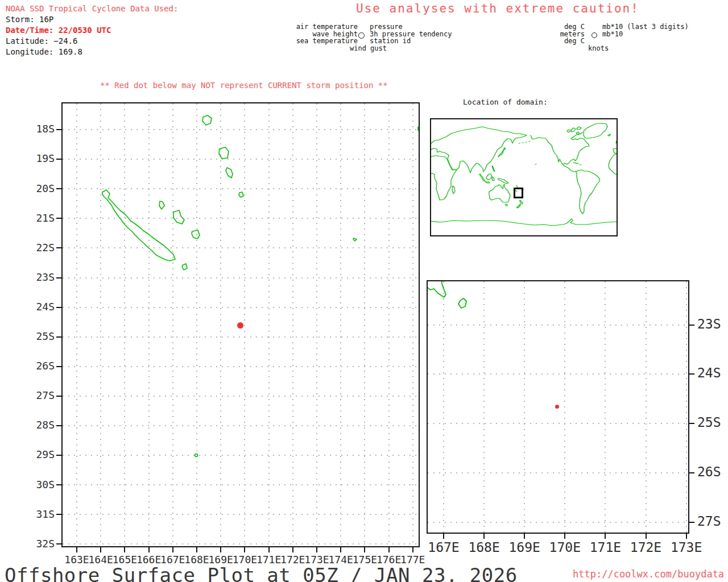 The height and width of the screenshot is (582, 728). Describe the element at coordinates (462, 304) in the screenshot. I see `isle-of-pines-zoom` at that location.